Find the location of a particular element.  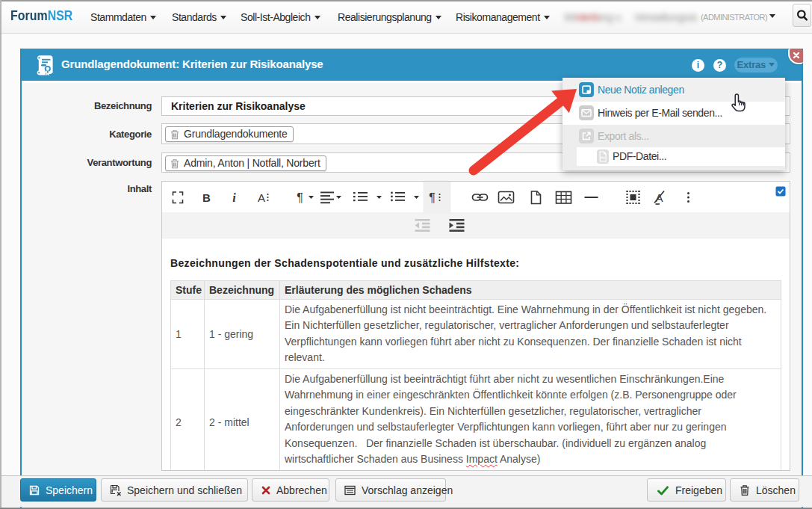

svg-text: i is located at coordinates (235, 197).